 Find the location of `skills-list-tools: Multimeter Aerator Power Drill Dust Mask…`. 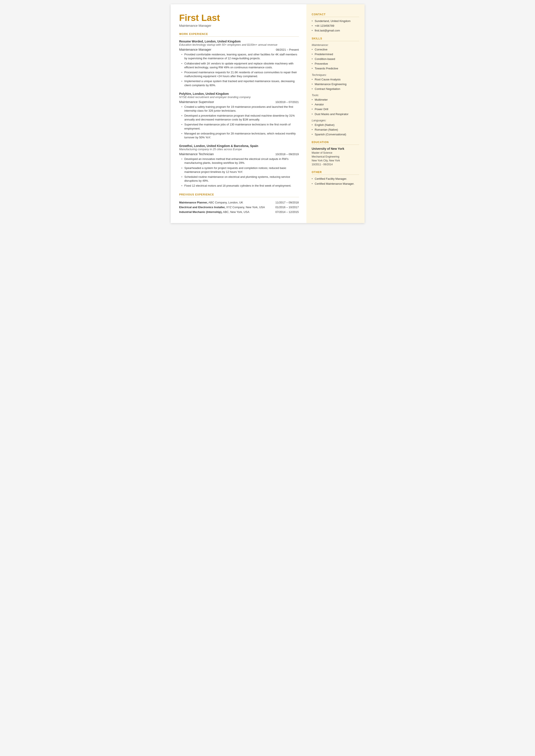

skills-list-tools: Multimeter Aerator Power Drill Dust Mask… is located at coordinates (335, 107).